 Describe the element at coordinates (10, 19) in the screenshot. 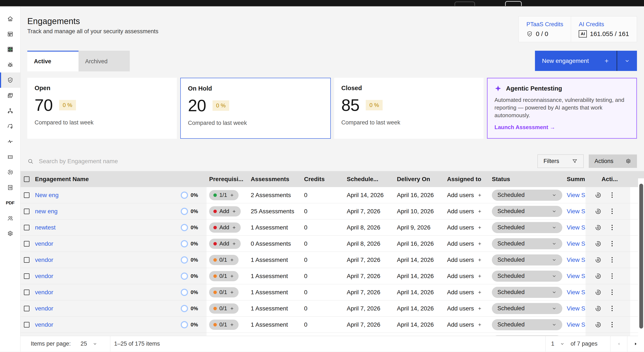

I see `sidebar-item-home` at that location.